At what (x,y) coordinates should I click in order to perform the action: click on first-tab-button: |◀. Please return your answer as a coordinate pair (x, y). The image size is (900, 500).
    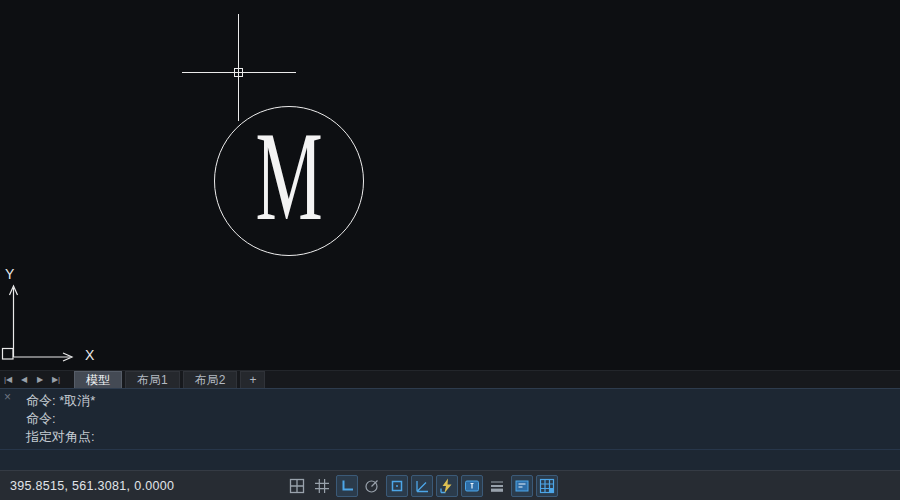
    Looking at the image, I should click on (8, 380).